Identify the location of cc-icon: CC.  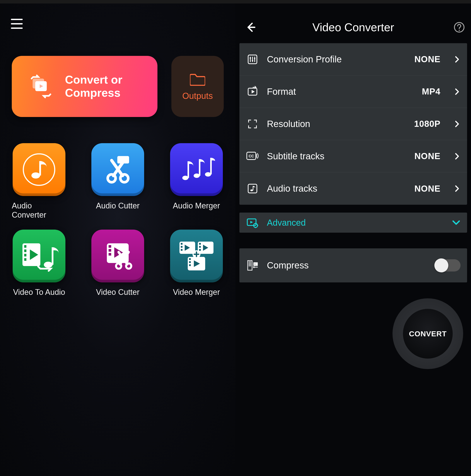
(253, 156).